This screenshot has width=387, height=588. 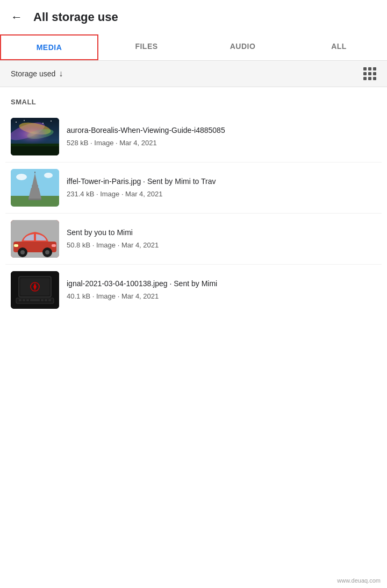 What do you see at coordinates (370, 74) in the screenshot?
I see `grid-view-icon` at bounding box center [370, 74].